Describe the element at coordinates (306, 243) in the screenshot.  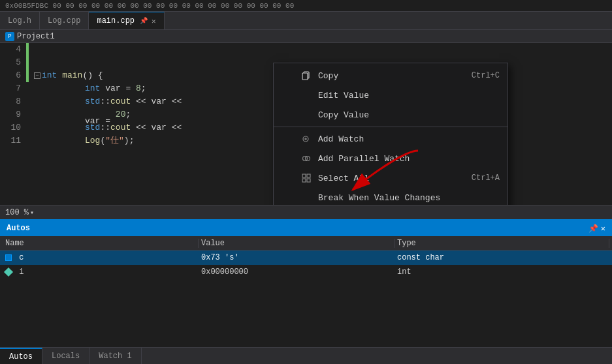
I see `table-header: Name Value Type` at that location.